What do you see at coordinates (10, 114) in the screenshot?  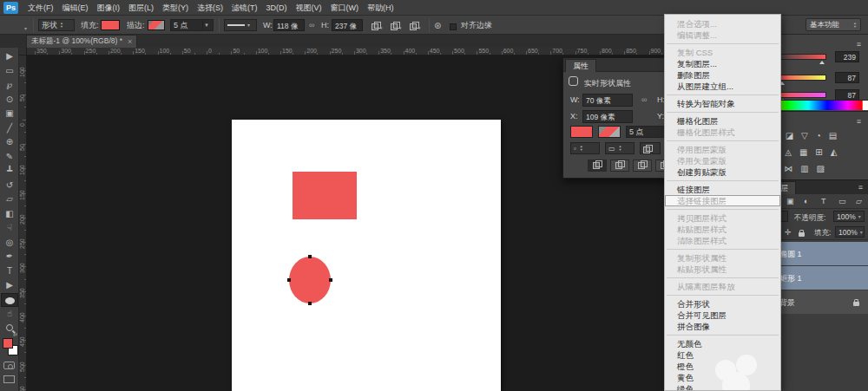 I see `crop-tool-icon: ▣` at bounding box center [10, 114].